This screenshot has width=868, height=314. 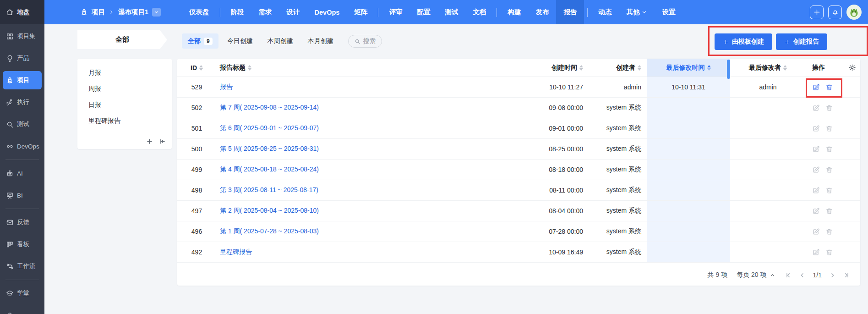 What do you see at coordinates (269, 128) in the screenshot?
I see `report-title-link: 第 6 周( 2025-09-01 ~ 2025-09-07)` at bounding box center [269, 128].